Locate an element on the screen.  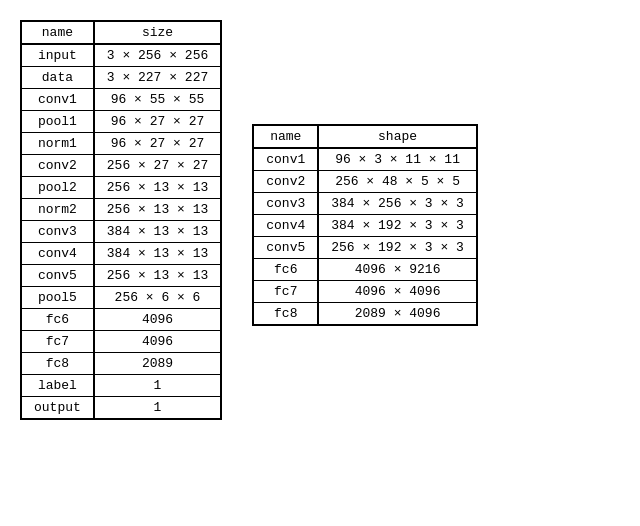
cell-value: 256 × 48 × 5 × 5 is located at coordinates (398, 182).